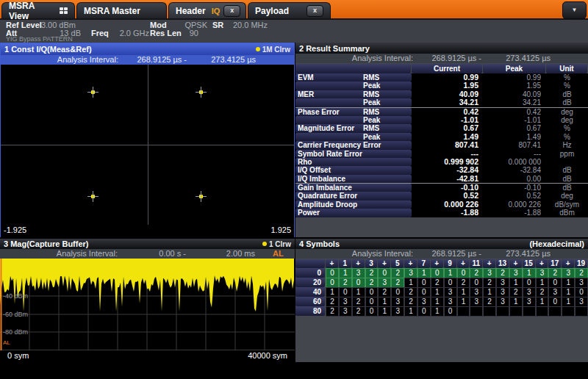 The image size is (588, 379). What do you see at coordinates (442, 94) in the screenshot?
I see `result-row: MERRMS40.0940.09dB` at bounding box center [442, 94].